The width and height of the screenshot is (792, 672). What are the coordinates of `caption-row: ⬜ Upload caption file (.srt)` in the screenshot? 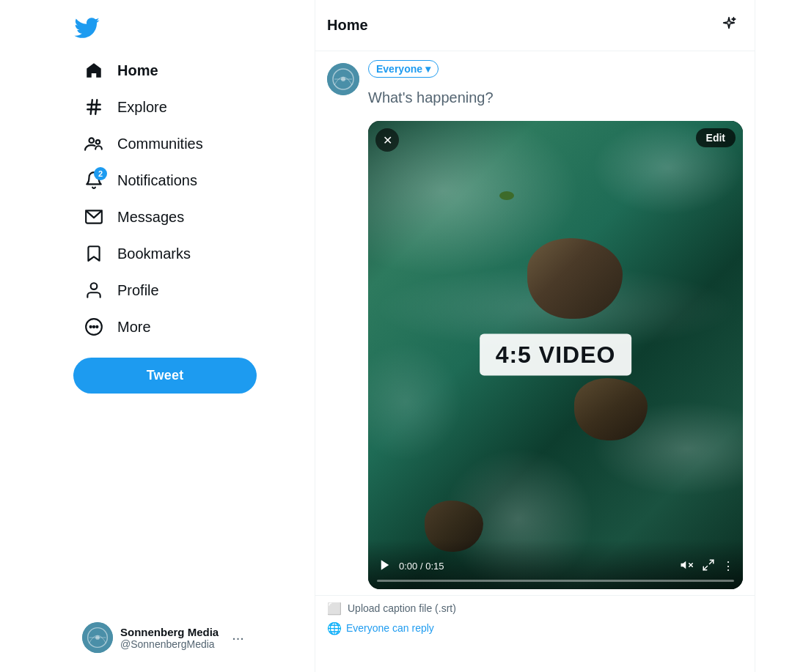 It's located at (535, 607).